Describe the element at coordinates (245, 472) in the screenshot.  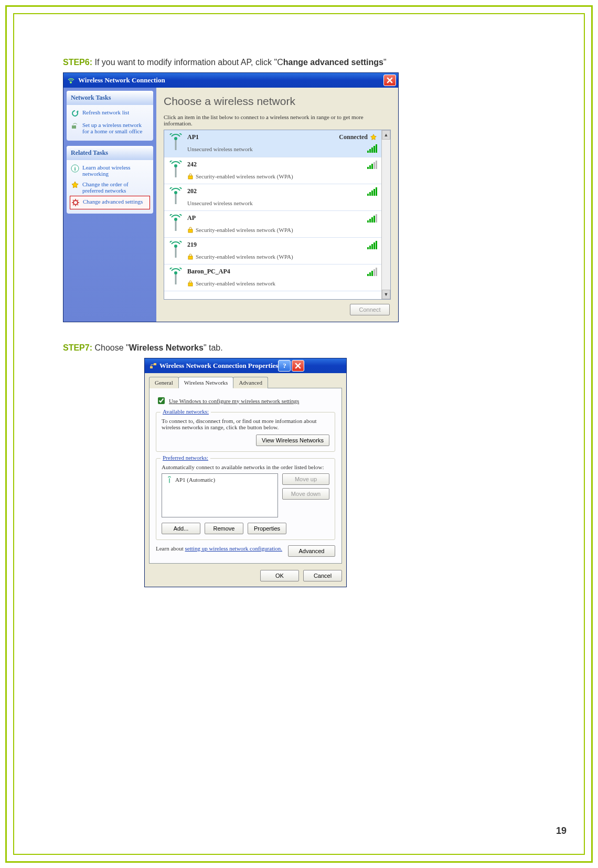
I see `connection-properties-window: Wireless Network Connection Properties ?…` at that location.